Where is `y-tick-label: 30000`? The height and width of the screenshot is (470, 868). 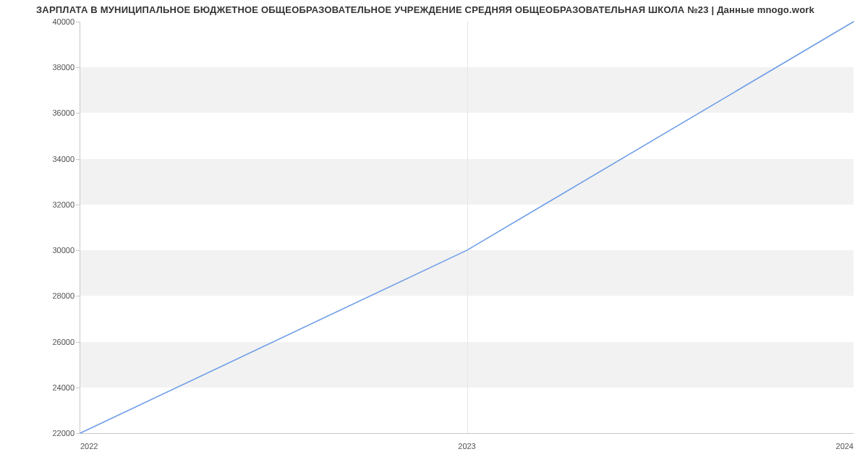 y-tick-label: 30000 is located at coordinates (56, 250).